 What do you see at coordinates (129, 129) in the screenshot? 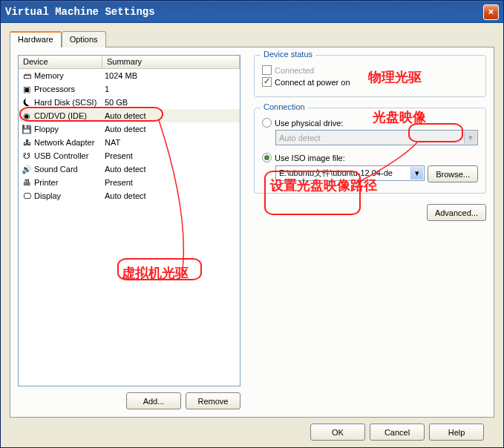
I see `row-floppy: 💾Floppy Auto detect` at bounding box center [129, 129].